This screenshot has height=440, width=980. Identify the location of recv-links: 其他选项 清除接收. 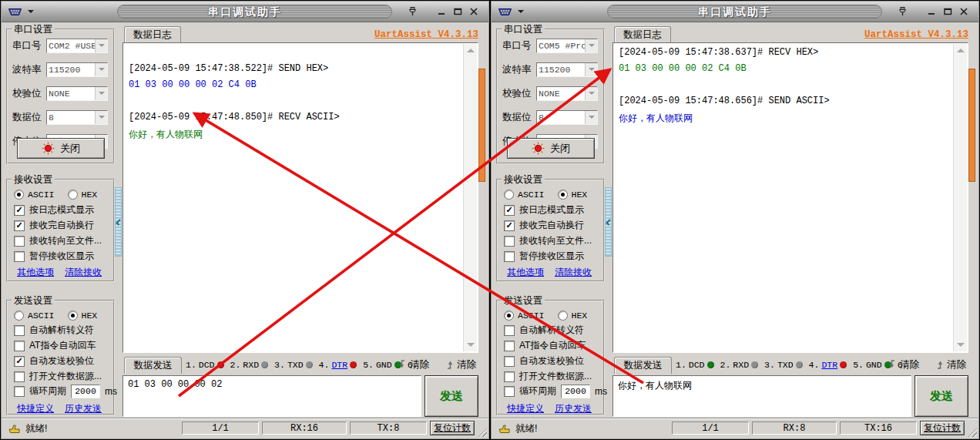
(549, 273).